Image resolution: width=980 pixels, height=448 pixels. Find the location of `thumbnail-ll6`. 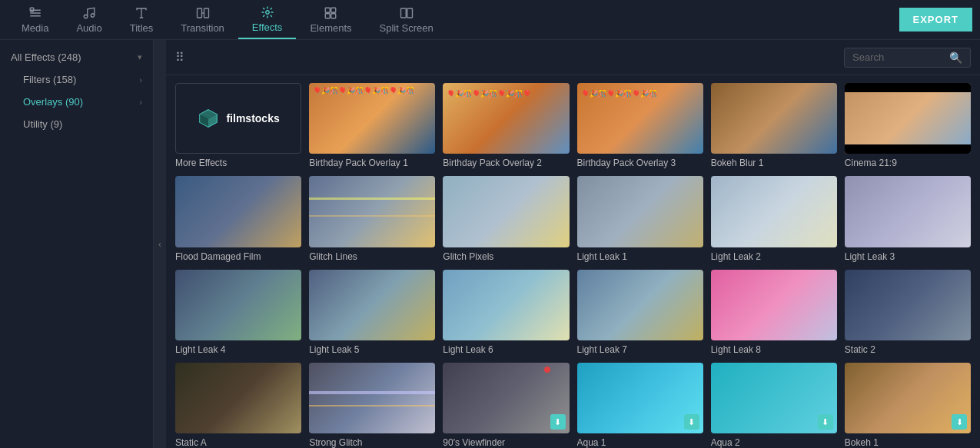

thumbnail-ll6 is located at coordinates (506, 305).